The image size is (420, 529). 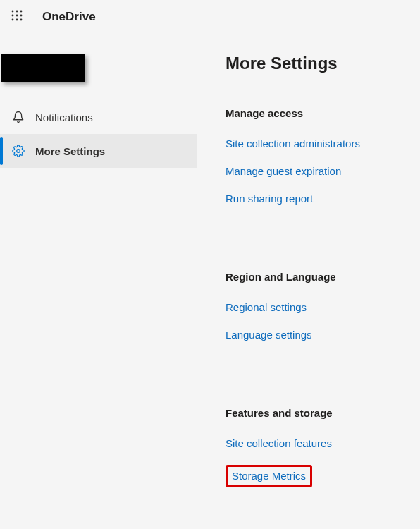 I want to click on link-site-collection-administrators: Site collection administrators, so click(x=293, y=144).